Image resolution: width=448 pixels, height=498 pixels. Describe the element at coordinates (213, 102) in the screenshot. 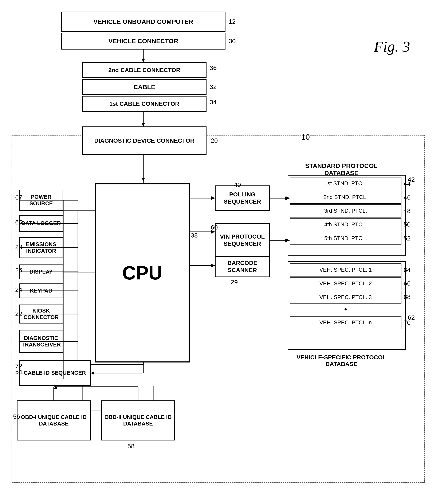

I see `ref-34: 34` at that location.